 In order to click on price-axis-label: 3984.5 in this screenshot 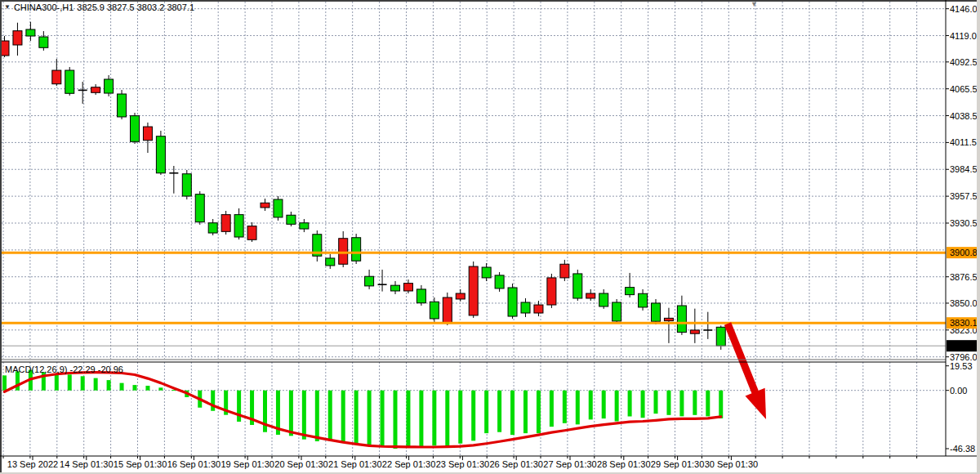, I will do `click(964, 169)`.